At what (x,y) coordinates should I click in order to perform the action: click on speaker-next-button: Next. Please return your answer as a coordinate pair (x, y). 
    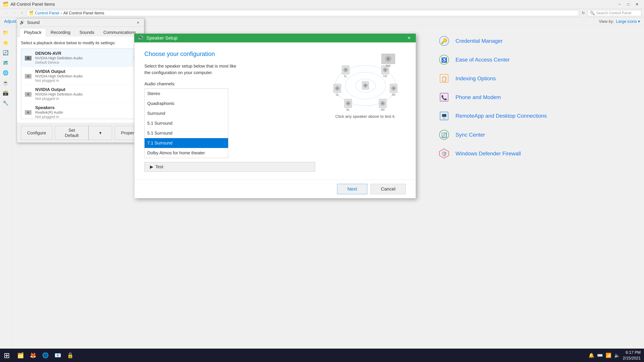
    Looking at the image, I should click on (352, 189).